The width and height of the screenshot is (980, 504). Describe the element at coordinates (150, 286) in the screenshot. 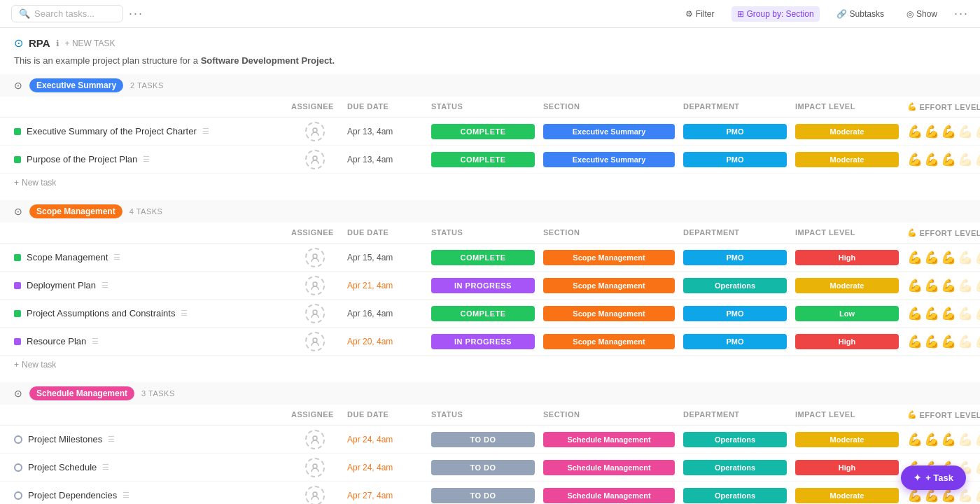

I see `task-name-cell: Deployment Plan ☰` at that location.